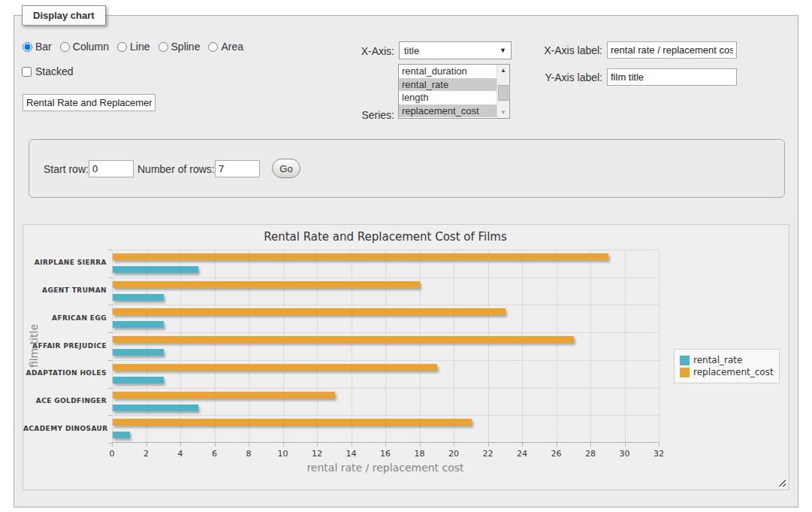 This screenshot has width=812, height=512. I want to click on bar-replacement_cost-african-egg, so click(309, 311).